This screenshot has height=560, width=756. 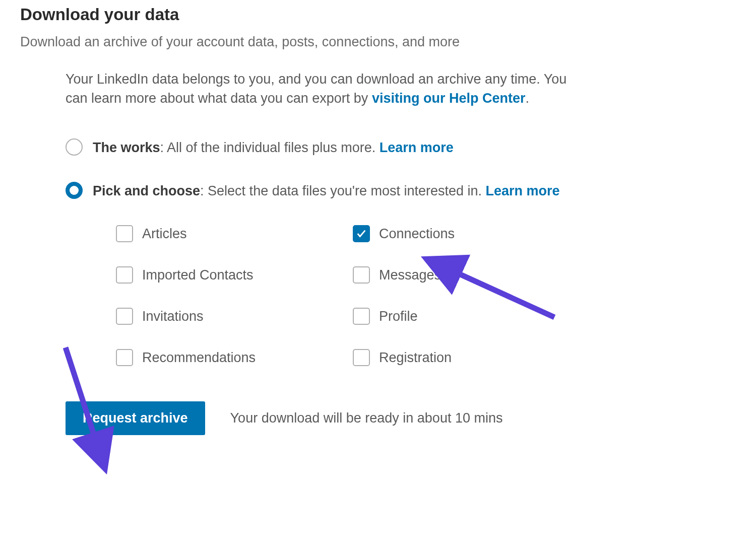 What do you see at coordinates (146, 191) in the screenshot?
I see `option-pick-bold: Pick and choose` at bounding box center [146, 191].